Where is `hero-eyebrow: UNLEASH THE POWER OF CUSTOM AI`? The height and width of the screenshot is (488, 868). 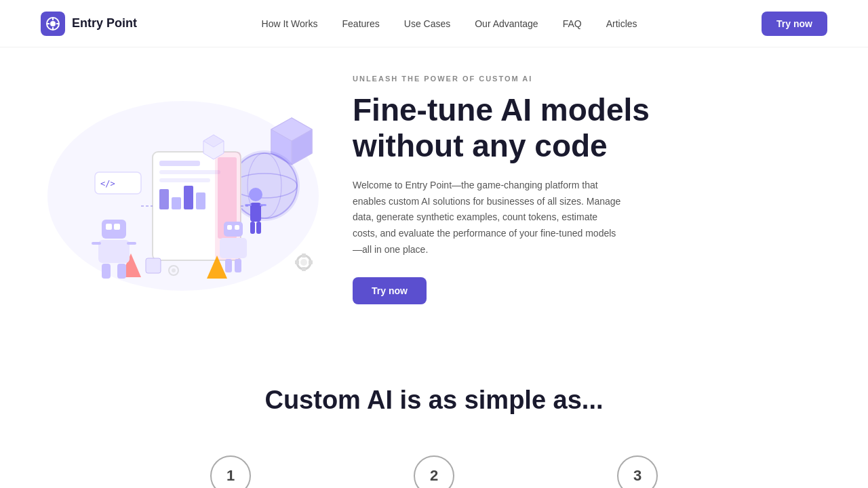
hero-eyebrow: UNLEASH THE POWER OF CUSTOM AI is located at coordinates (590, 79).